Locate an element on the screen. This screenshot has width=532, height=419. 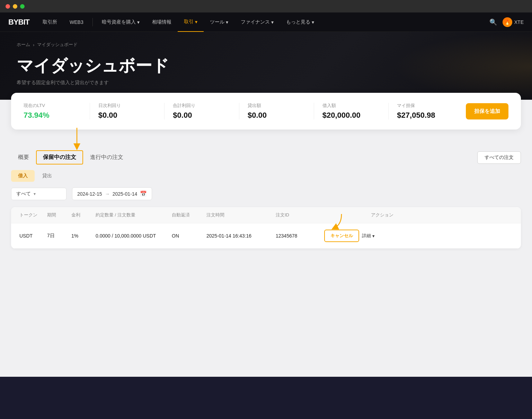
td-token: USDT is located at coordinates (33, 236).